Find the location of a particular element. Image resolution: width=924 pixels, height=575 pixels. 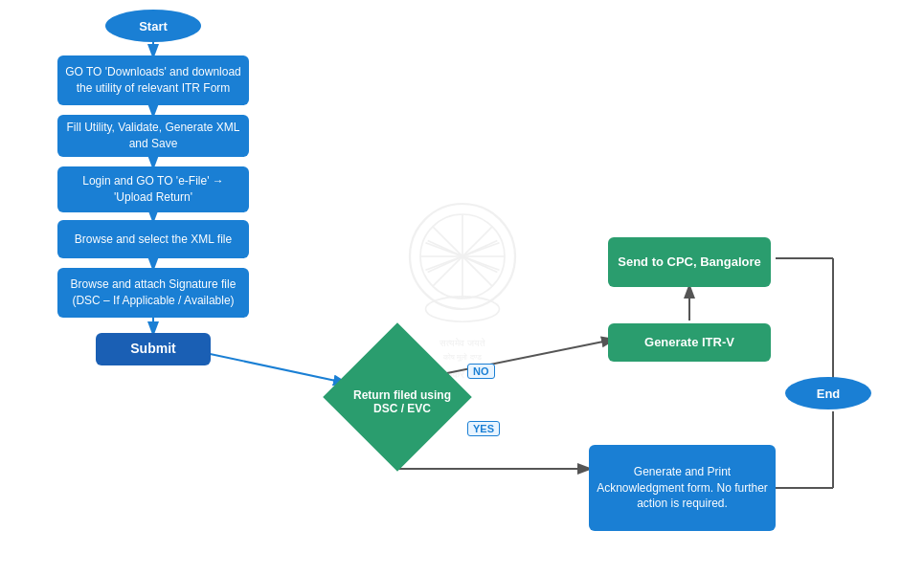

generate-itrv-label: Generate ITR-V is located at coordinates (689, 343).